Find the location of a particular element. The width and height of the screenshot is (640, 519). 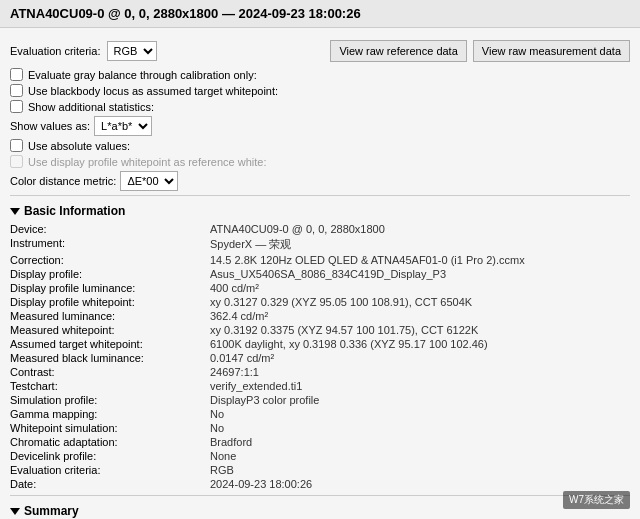

show-values-row: Show values as: L*a*b* is located at coordinates (320, 126).